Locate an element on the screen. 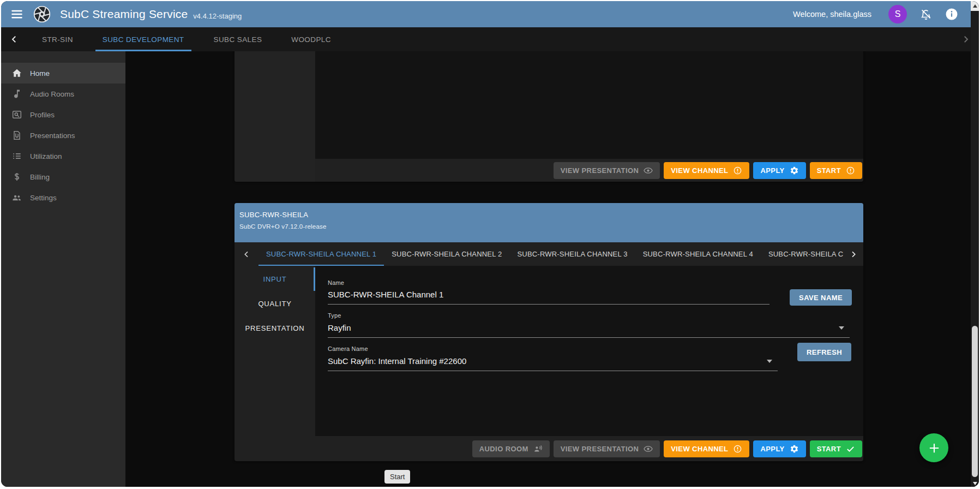  tab-subc-sales: SUBC SALES is located at coordinates (238, 39).